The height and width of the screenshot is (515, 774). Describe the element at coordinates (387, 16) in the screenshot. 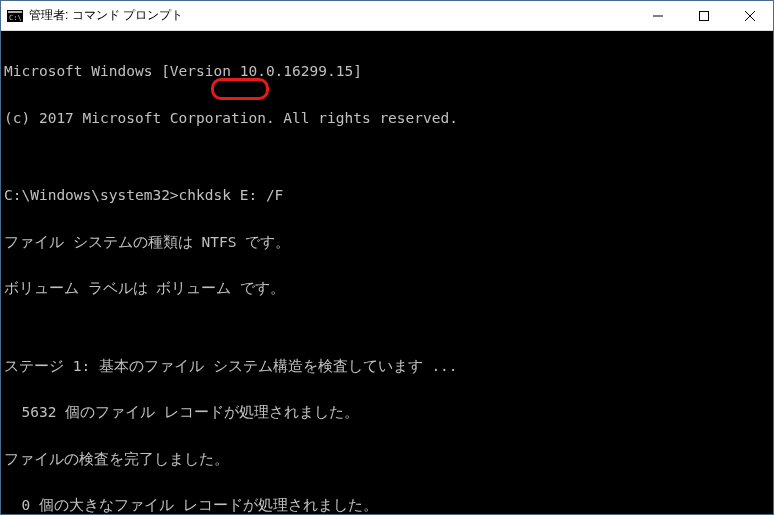

I see `titlebar: C:\ 管理者: コマンド プロンプト` at that location.